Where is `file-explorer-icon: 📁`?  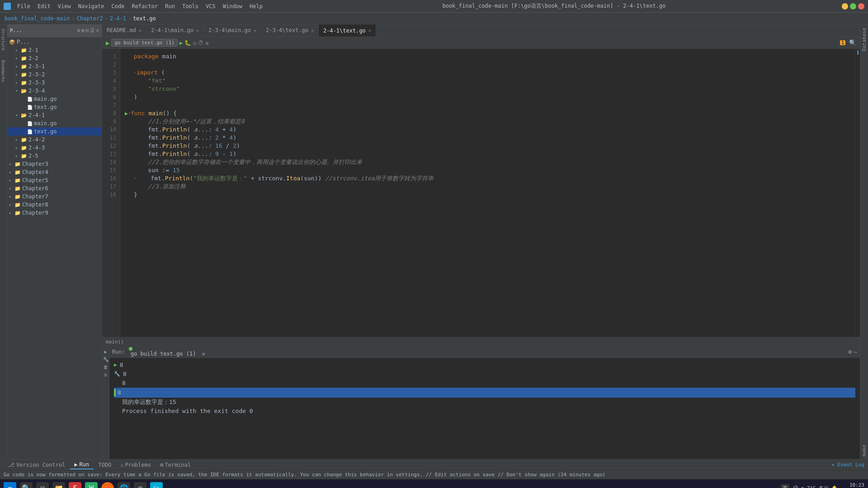 file-explorer-icon: 📁 is located at coordinates (59, 485).